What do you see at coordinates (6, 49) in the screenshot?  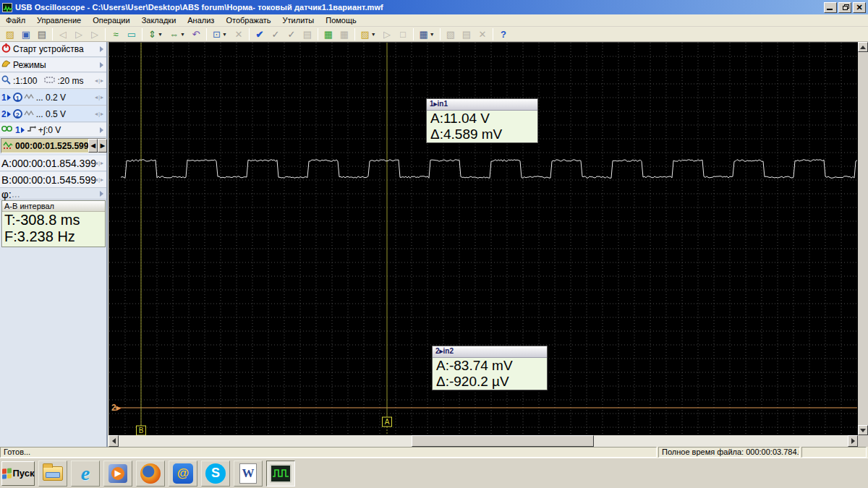 I see `power-icon` at bounding box center [6, 49].